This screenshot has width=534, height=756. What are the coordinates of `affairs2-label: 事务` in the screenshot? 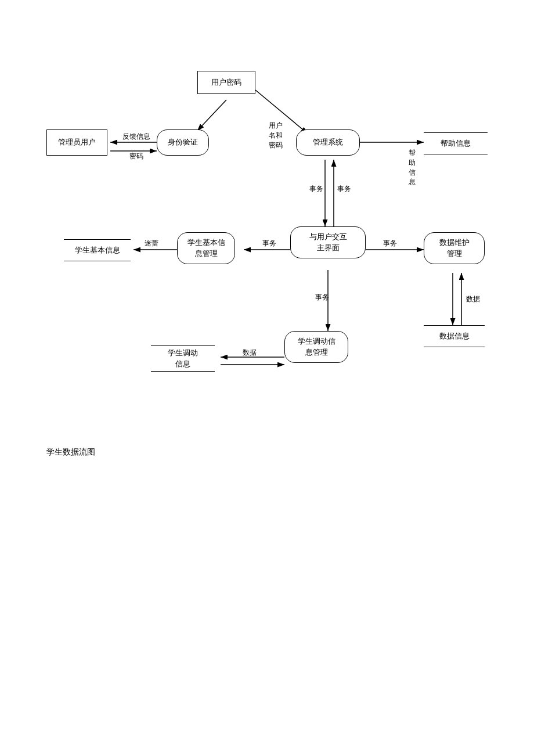 It's located at (344, 189).